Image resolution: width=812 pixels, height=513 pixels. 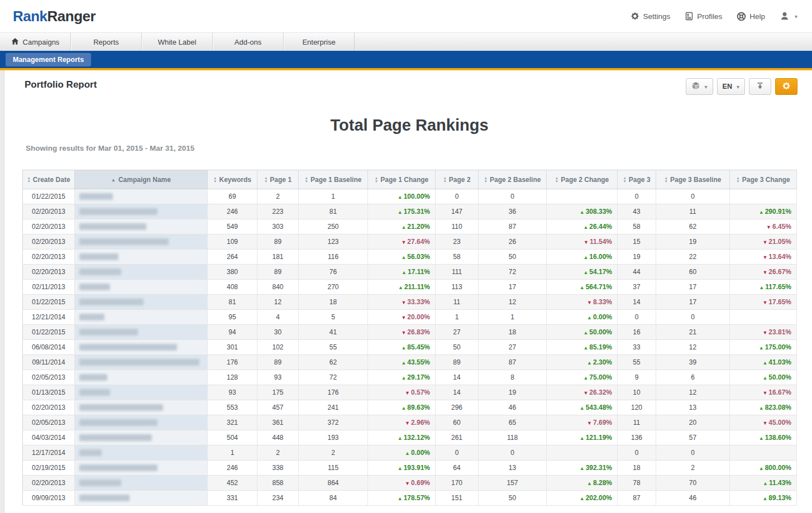 I want to click on page3-cell: 16, so click(x=637, y=333).